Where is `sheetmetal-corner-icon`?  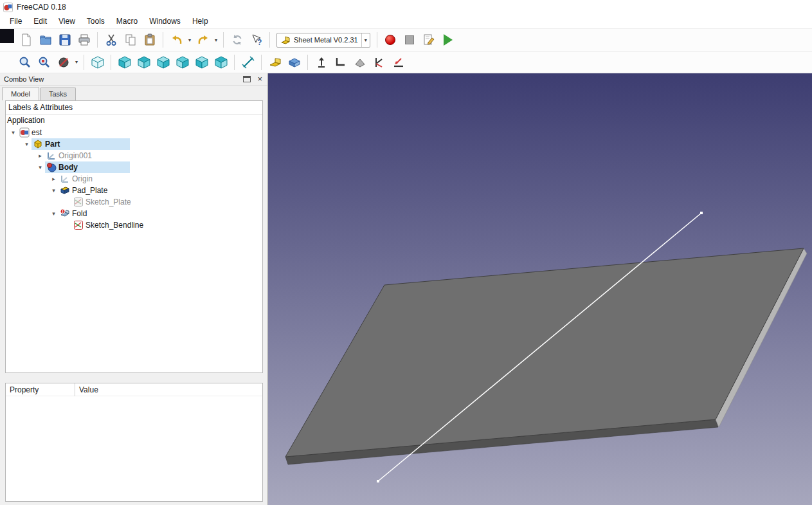
sheetmetal-corner-icon is located at coordinates (360, 62).